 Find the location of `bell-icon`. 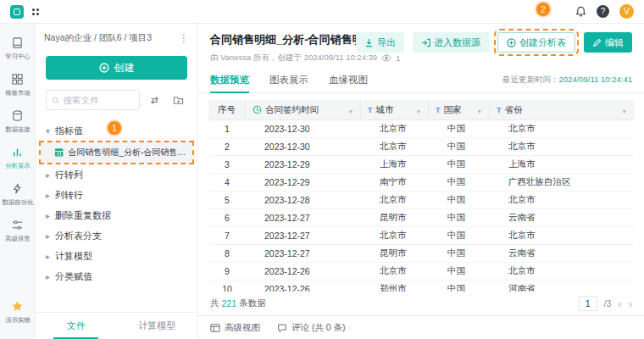

bell-icon is located at coordinates (581, 12).